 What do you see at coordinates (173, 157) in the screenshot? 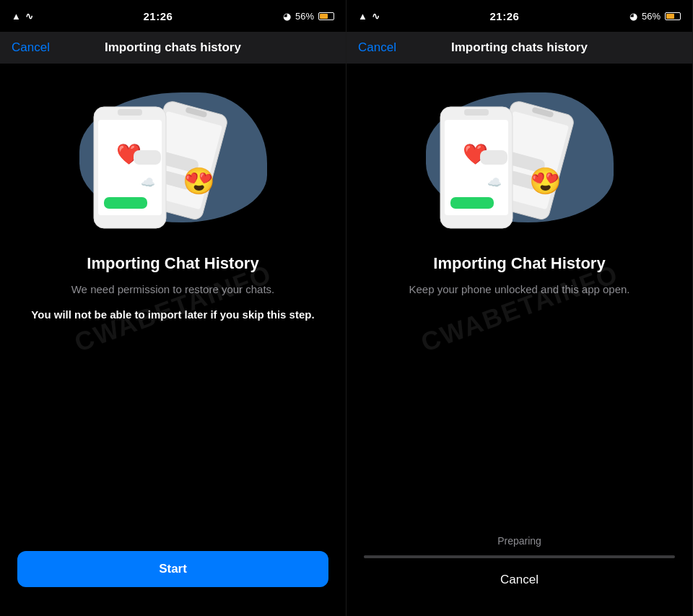
I see `illustration-1: ❤️ ☁️ 😍` at bounding box center [173, 157].